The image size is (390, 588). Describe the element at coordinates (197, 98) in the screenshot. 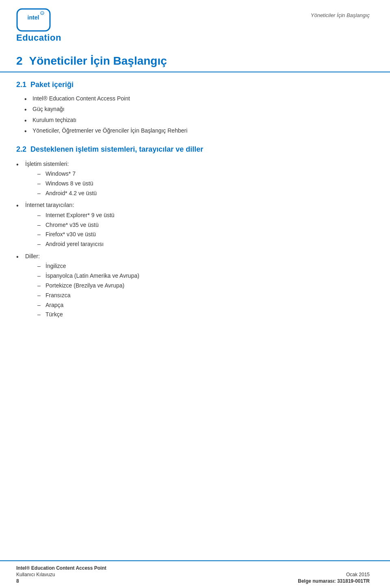

I see `list-item: Intel® Education Content Access Point` at that location.